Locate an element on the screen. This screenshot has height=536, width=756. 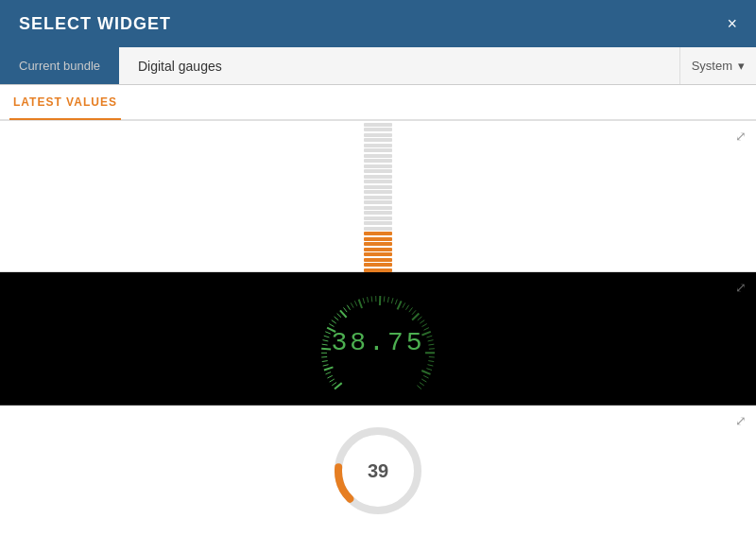
tab-system: System ▾ is located at coordinates (718, 66).